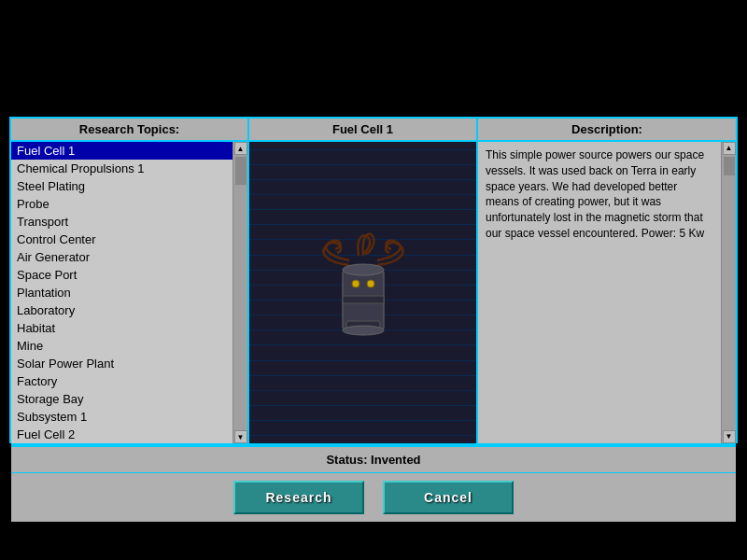 The height and width of the screenshot is (560, 747). What do you see at coordinates (607, 194) in the screenshot?
I see `description-text: This simple power source powers our spac…` at bounding box center [607, 194].